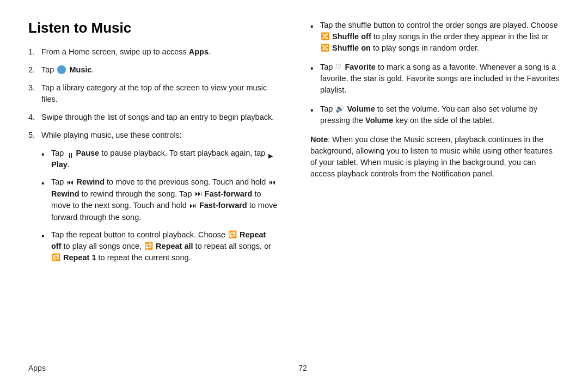 The width and height of the screenshot is (588, 392). What do you see at coordinates (153, 52) in the screenshot?
I see `list-item: 1. From a Home screen, swipe up to acces…` at bounding box center [153, 52].